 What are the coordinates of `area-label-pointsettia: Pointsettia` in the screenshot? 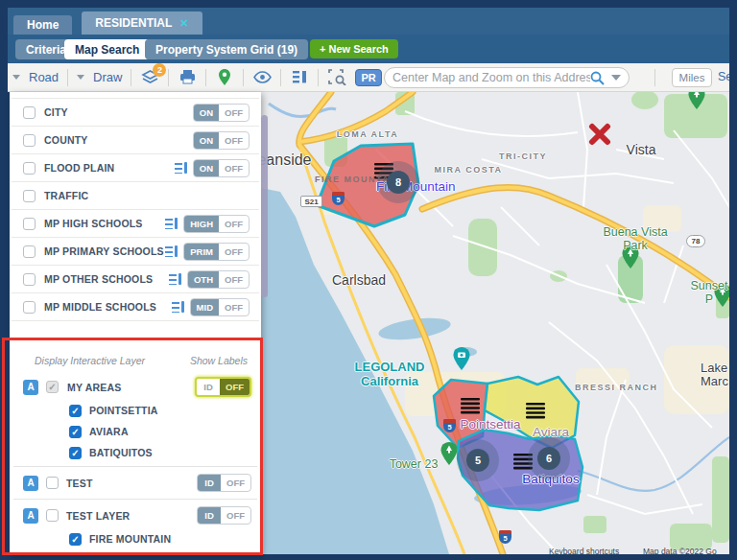 It's located at (490, 424).